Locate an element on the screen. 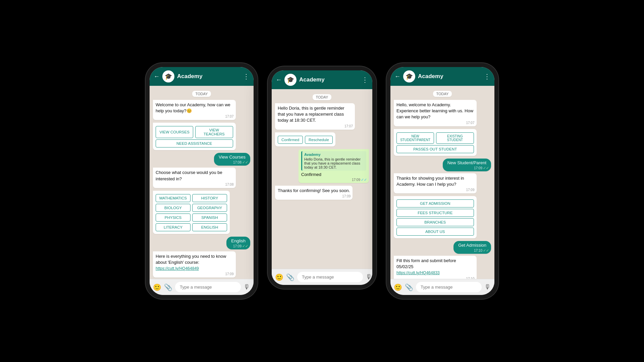 The width and height of the screenshot is (644, 362). msg-choose-course: Choose what course would you be interest… is located at coordinates (195, 178).